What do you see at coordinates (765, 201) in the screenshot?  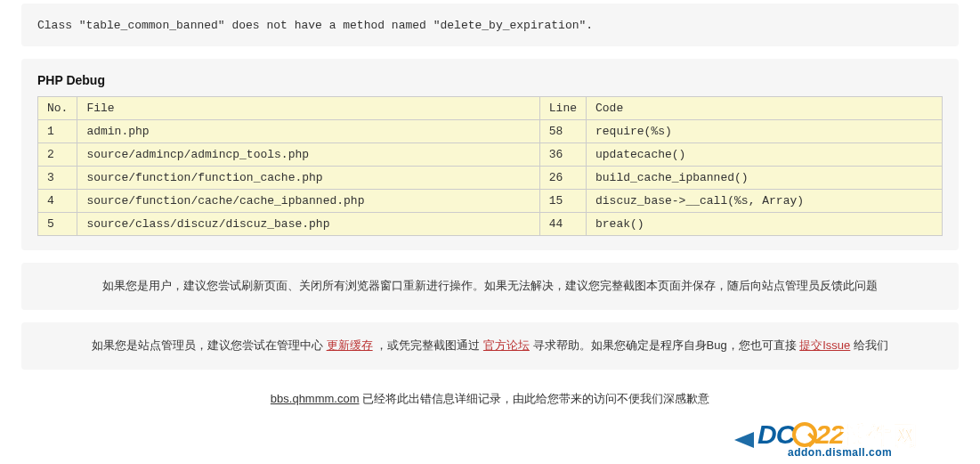 I see `cell-code: discuz_base->__call(%s, Array)` at bounding box center [765, 201].